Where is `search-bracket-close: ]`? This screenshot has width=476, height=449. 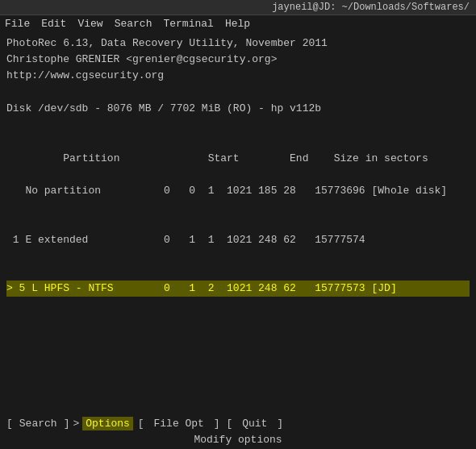
search-bracket-close: ] is located at coordinates (67, 424).